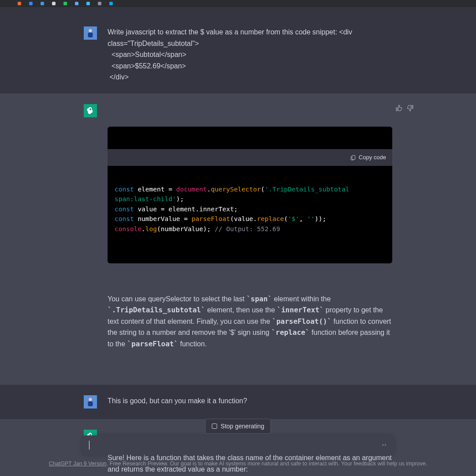  I want to click on copy-code-label: Copy code, so click(372, 158).